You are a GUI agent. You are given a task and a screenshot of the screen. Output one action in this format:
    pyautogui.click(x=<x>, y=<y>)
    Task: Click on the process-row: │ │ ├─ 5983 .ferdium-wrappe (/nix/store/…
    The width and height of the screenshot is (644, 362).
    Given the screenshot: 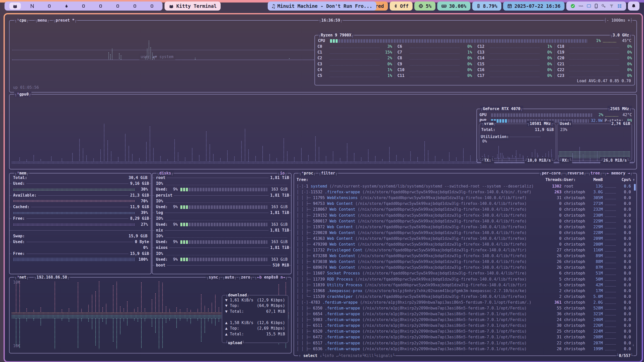 What is the action you would take?
    pyautogui.click(x=464, y=320)
    